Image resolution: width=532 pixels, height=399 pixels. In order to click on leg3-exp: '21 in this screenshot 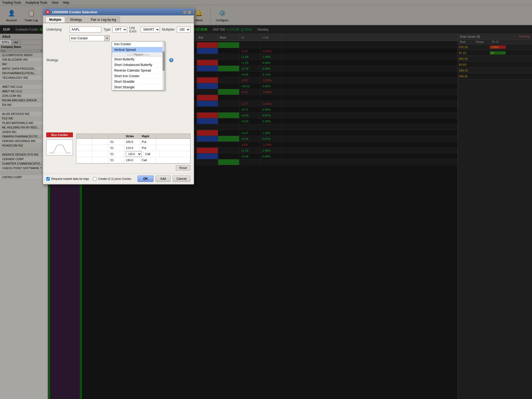, I will do `click(116, 154)`.